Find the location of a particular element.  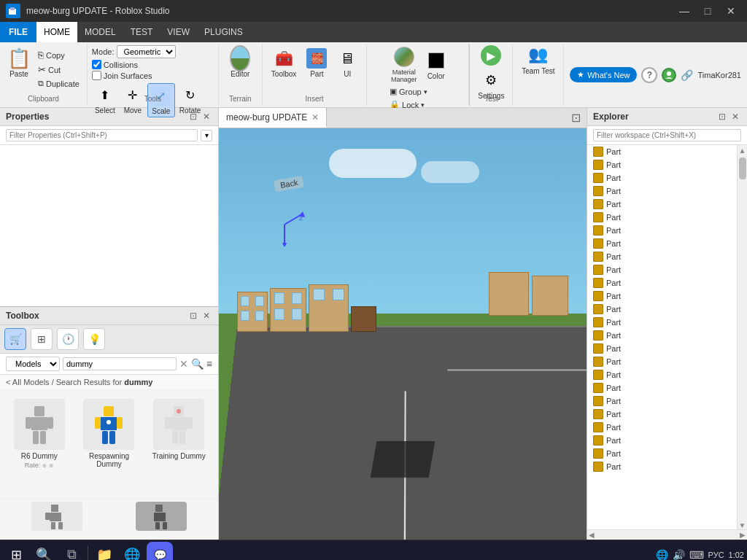

explorer-item-14: Part is located at coordinates (662, 322).